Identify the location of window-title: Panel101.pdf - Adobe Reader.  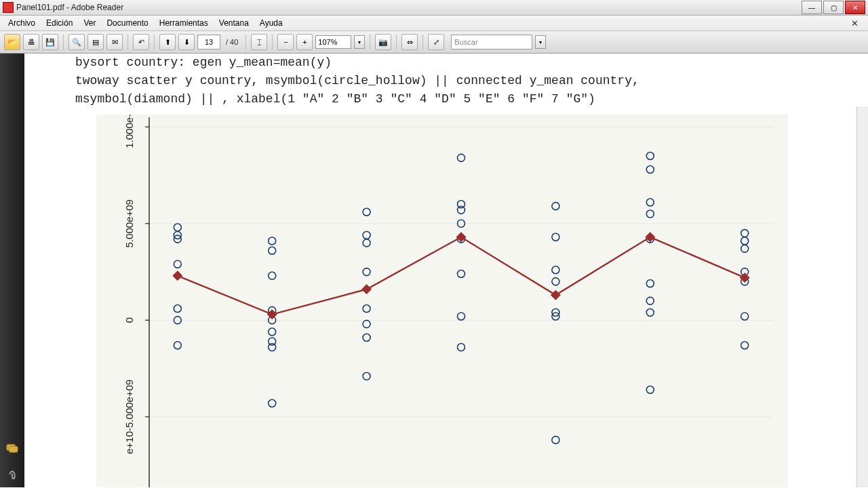
(408, 7).